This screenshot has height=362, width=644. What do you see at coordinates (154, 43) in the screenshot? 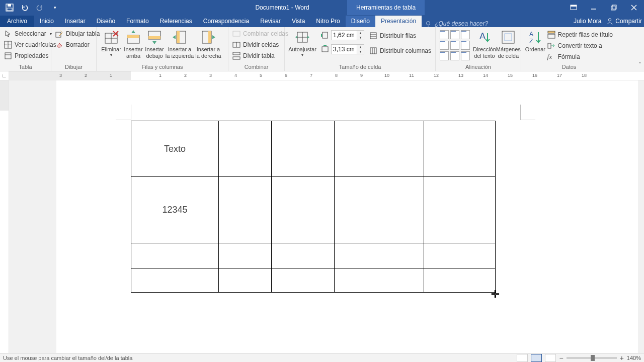
I see `insert-below-button: Insertar debajo` at bounding box center [154, 43].